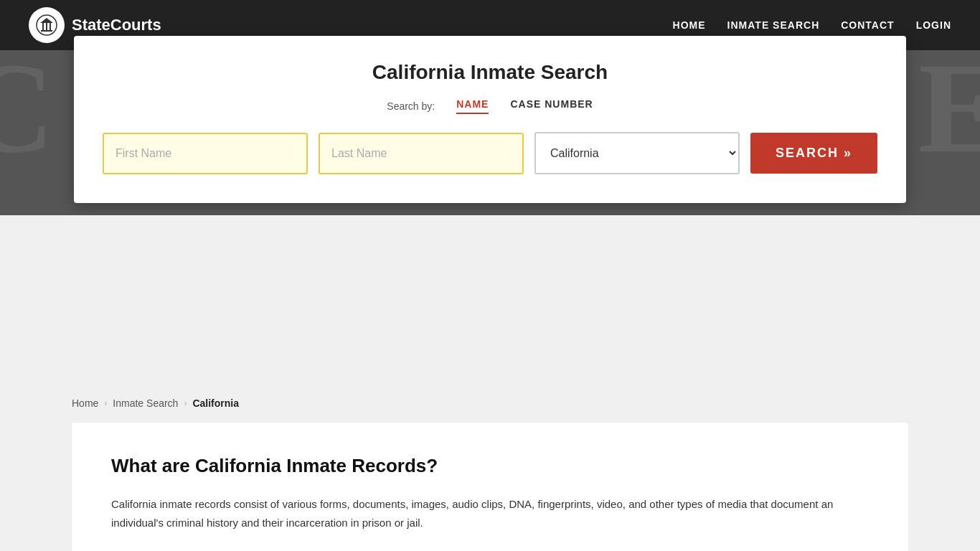 The image size is (980, 551). I want to click on nav-login: LOGIN, so click(934, 25).